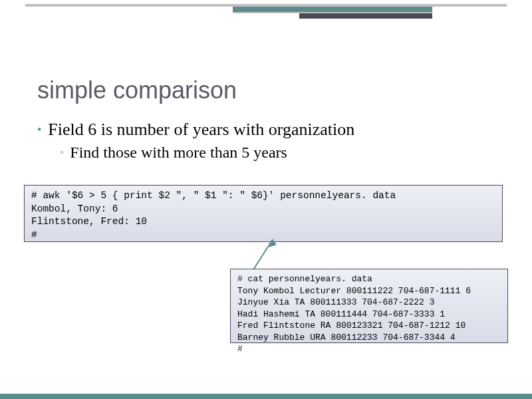 This screenshot has width=532, height=399. I want to click on subbullet-1-text: Find those with more than 5 years, so click(178, 152).